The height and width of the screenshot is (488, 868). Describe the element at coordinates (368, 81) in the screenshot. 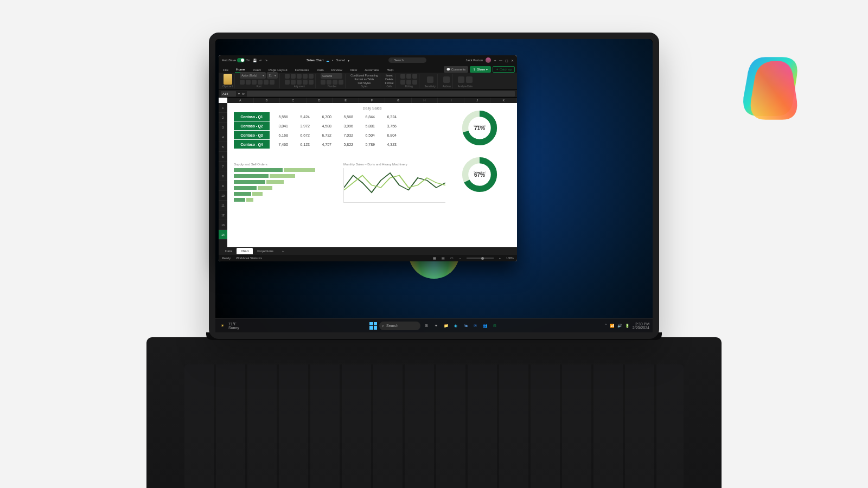

I see `ribbon: Clipboard Aptos (Body)▾ 11▾` at that location.